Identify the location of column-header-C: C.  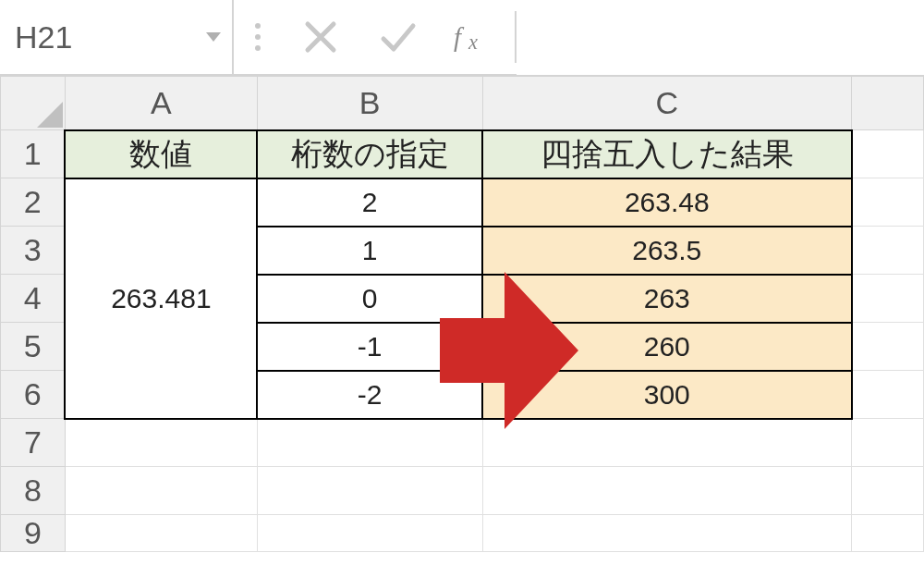
(667, 104).